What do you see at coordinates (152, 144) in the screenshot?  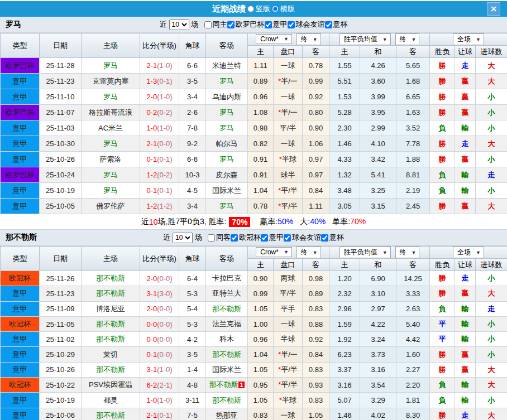 I see `fulltime-score: 2-1` at bounding box center [152, 144].